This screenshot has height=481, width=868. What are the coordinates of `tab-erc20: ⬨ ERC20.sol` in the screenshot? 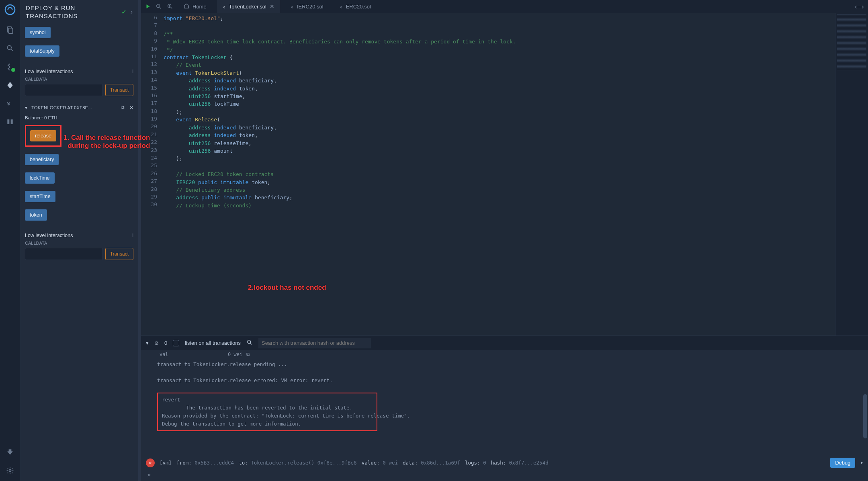 It's located at (355, 6).